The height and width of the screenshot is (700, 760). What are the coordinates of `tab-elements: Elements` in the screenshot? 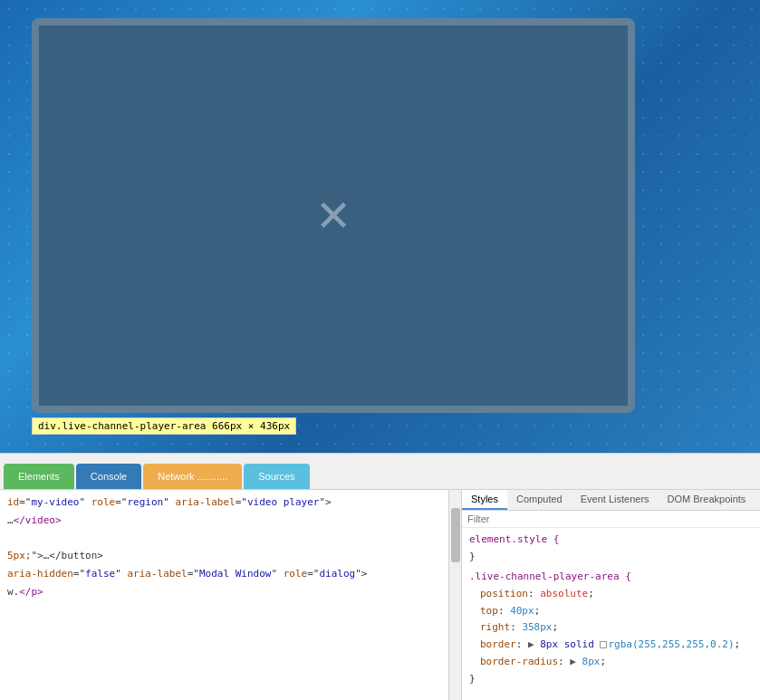 It's located at (39, 476).